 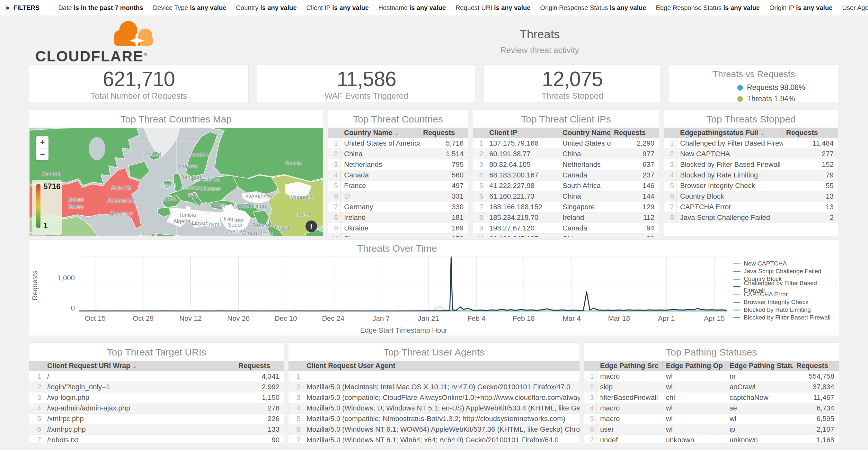 What do you see at coordinates (630, 366) in the screenshot?
I see `column-header: Edge Pathing Src` at bounding box center [630, 366].